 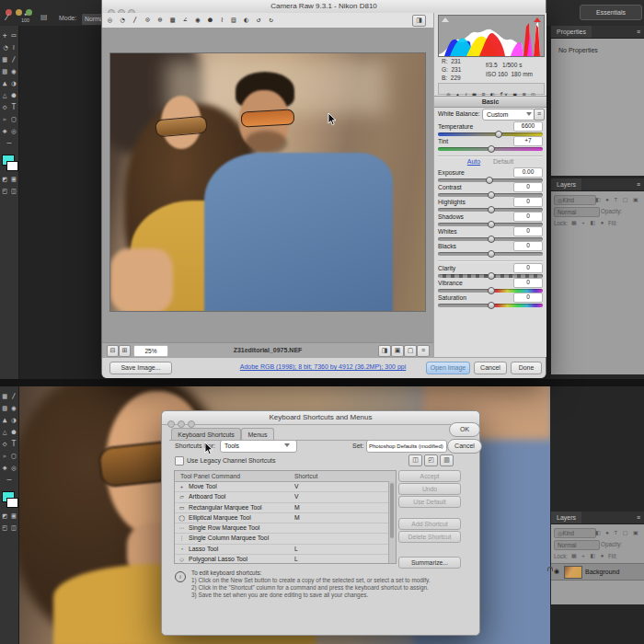 I want to click on column-command: Tool Panel Command, so click(x=208, y=477).